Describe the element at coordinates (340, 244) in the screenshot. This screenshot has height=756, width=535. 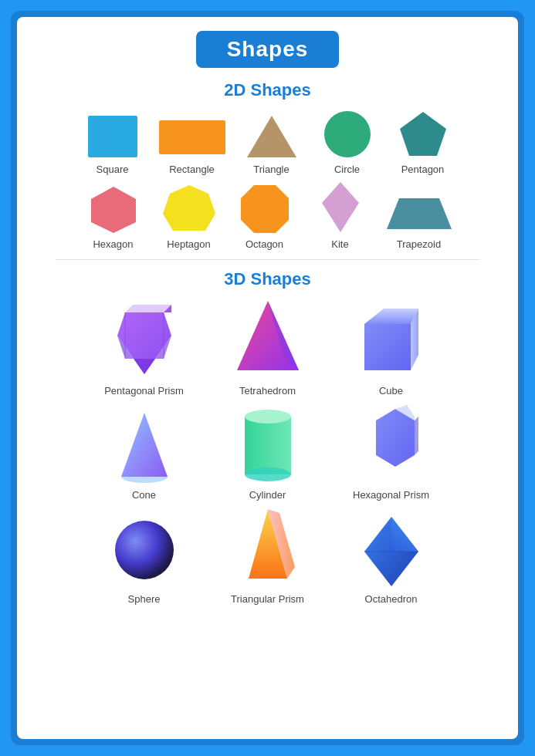
I see `kite-label: Kite` at that location.